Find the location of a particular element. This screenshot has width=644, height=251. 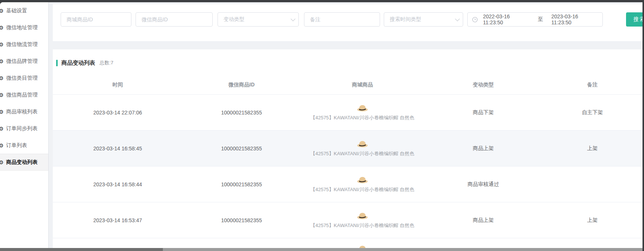

mall-product-id-input is located at coordinates (96, 19).